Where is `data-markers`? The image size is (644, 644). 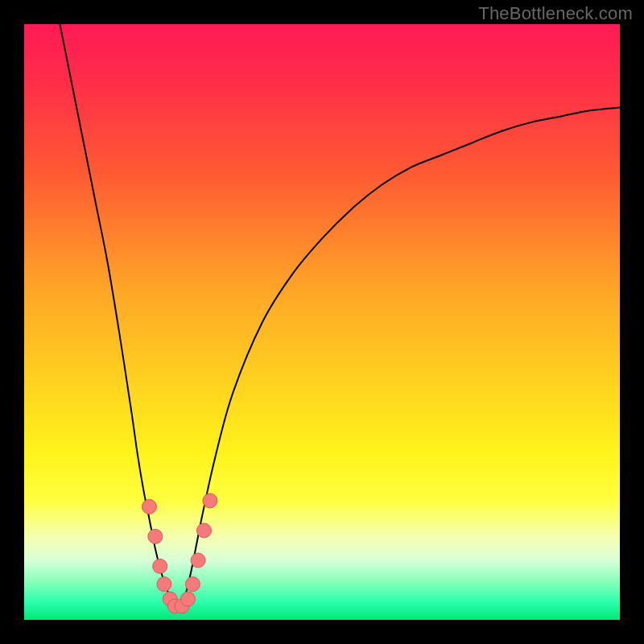 data-markers is located at coordinates (179, 554).